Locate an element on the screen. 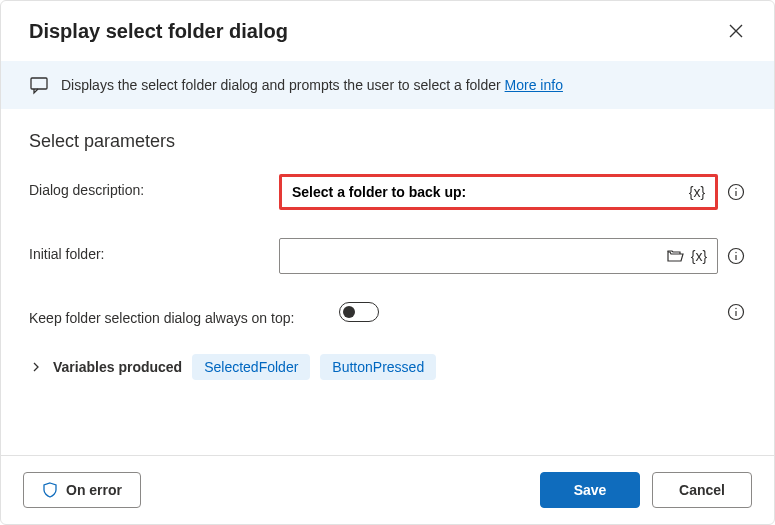 The height and width of the screenshot is (525, 775). variable-pill-buttonpressed: ButtonPressed is located at coordinates (378, 367).